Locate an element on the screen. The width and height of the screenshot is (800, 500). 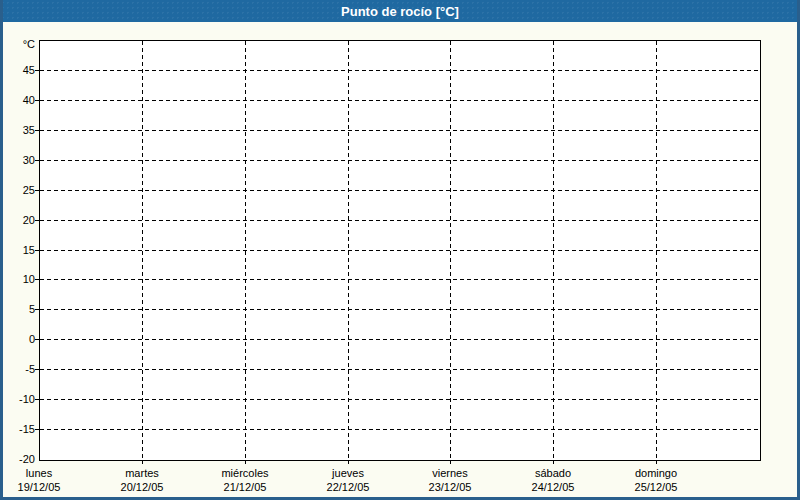
x-day-label: sábado is located at coordinates (553, 473).